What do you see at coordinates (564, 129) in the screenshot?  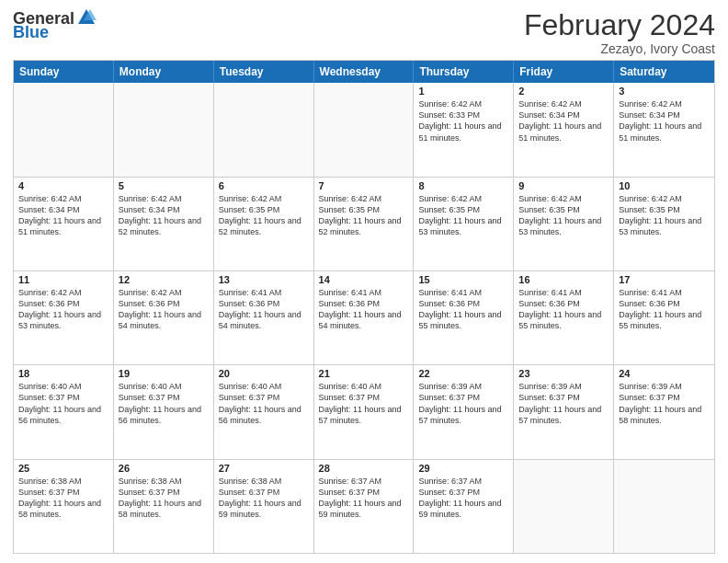 I see `calendar-cell: 2Sunrise: 6:42 AM Sunset: 6:34 PM Daylig…` at bounding box center [564, 129].